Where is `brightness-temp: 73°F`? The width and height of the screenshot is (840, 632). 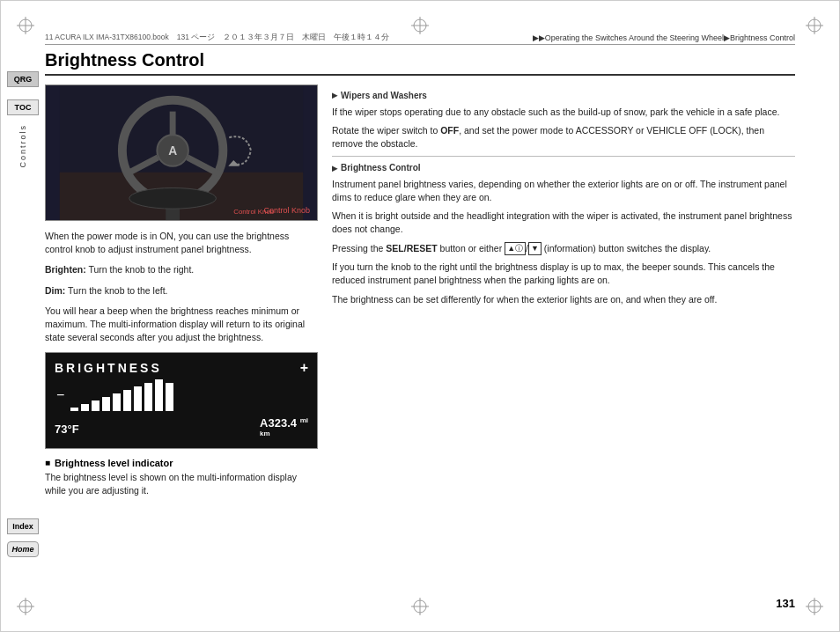
brightness-temp: 73°F is located at coordinates (67, 430).